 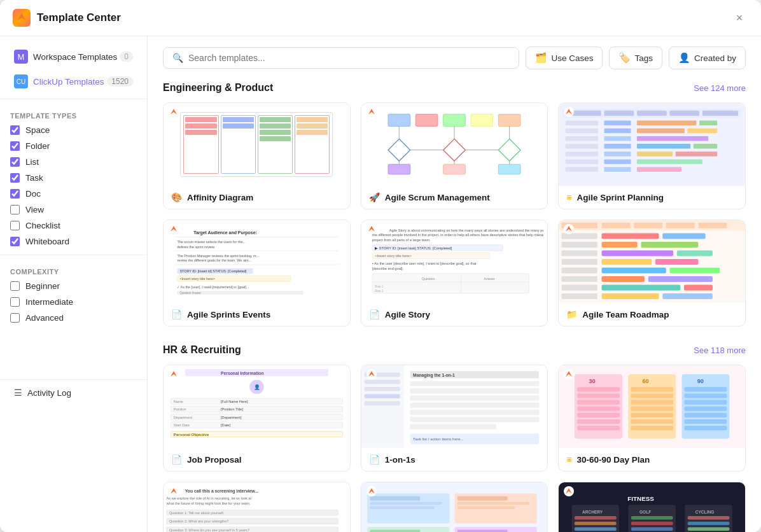 I want to click on type-whiteboard-checkbox, so click(x=15, y=242).